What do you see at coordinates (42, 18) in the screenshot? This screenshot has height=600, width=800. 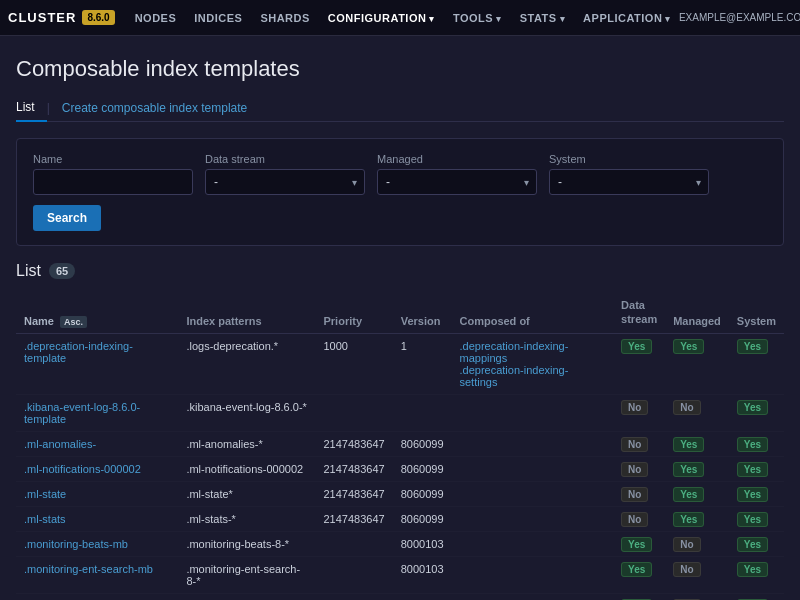 I see `nav-brand: CLUSTER` at bounding box center [42, 18].